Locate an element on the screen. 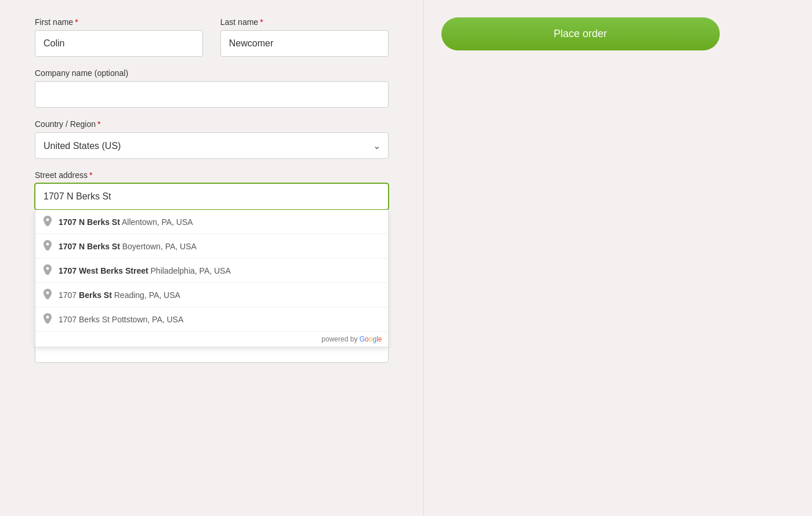 Image resolution: width=812 pixels, height=516 pixels. google-logo-text: Google is located at coordinates (371, 339).